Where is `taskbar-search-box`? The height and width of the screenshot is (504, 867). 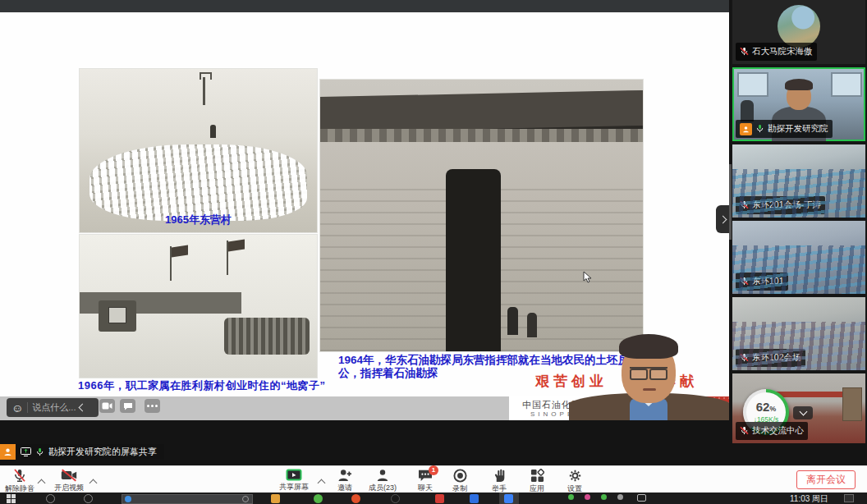
taskbar-search-box is located at coordinates (187, 499).